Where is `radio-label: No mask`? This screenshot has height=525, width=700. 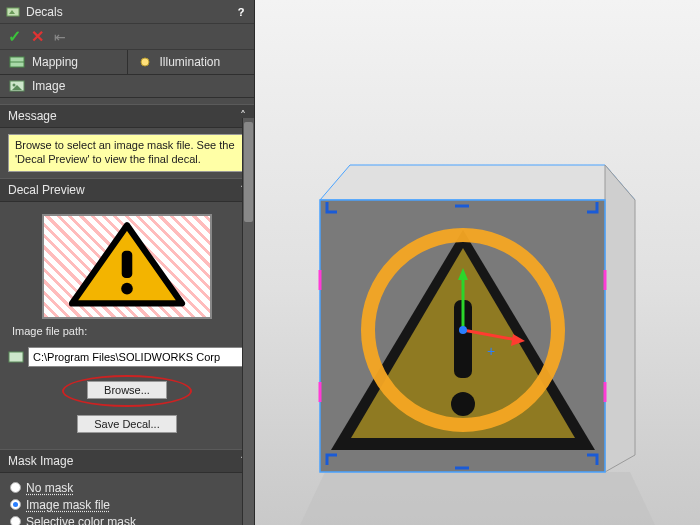
radio-label: No mask is located at coordinates (50, 488).